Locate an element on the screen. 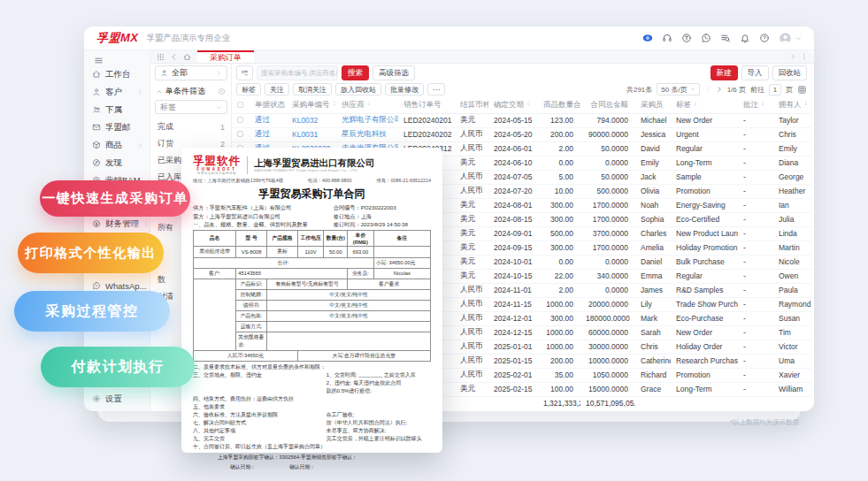 The image size is (868, 481). advanced-filter-button: 高级筛选 is located at coordinates (394, 73).